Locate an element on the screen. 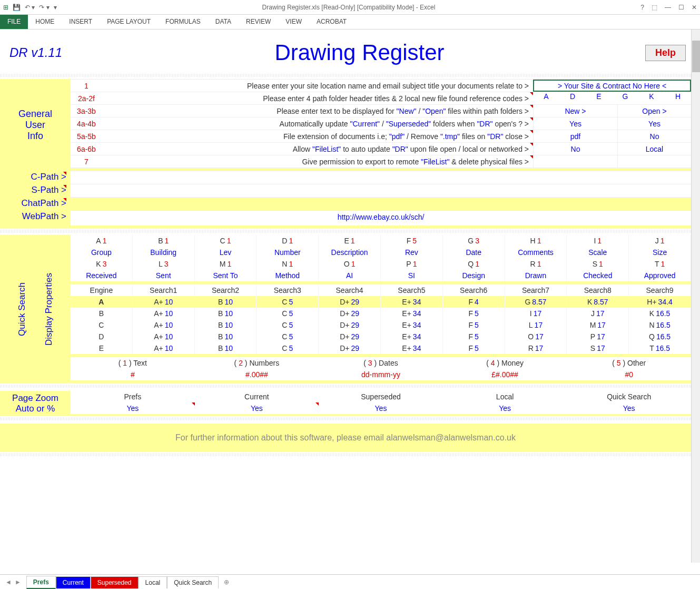 This screenshot has width=700, height=589. col-name: Design is located at coordinates (474, 276).